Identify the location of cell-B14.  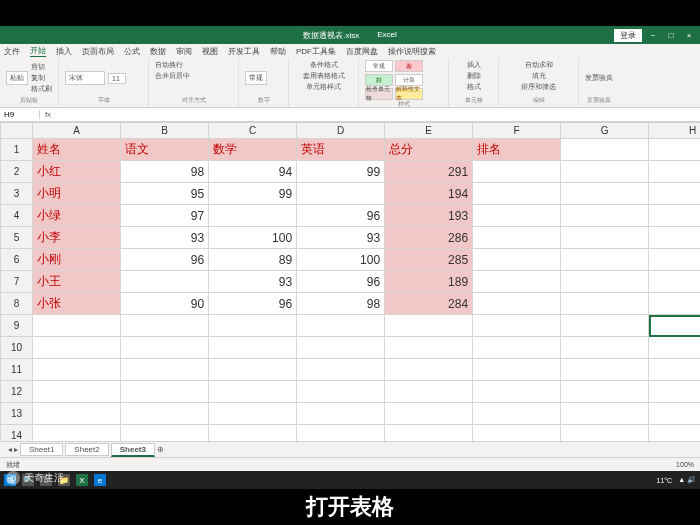
(165, 434).